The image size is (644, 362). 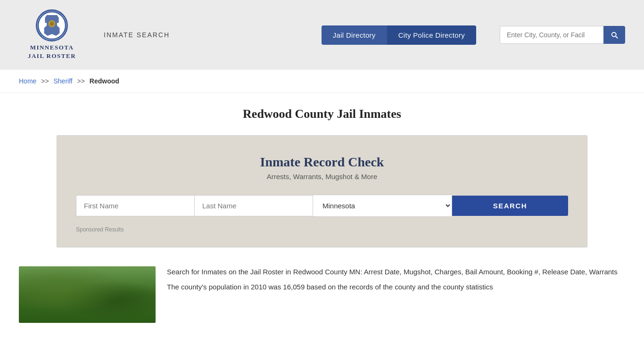 What do you see at coordinates (322, 81) in the screenshot?
I see `breadcrumb: Home >> Sheriff >> Redwood` at bounding box center [322, 81].